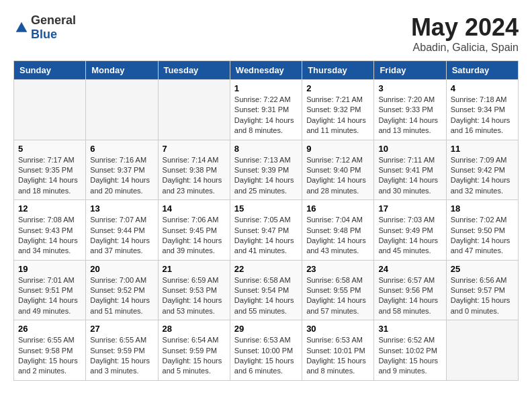 This screenshot has height=411, width=532. What do you see at coordinates (482, 269) in the screenshot?
I see `day-number: 25` at bounding box center [482, 269].